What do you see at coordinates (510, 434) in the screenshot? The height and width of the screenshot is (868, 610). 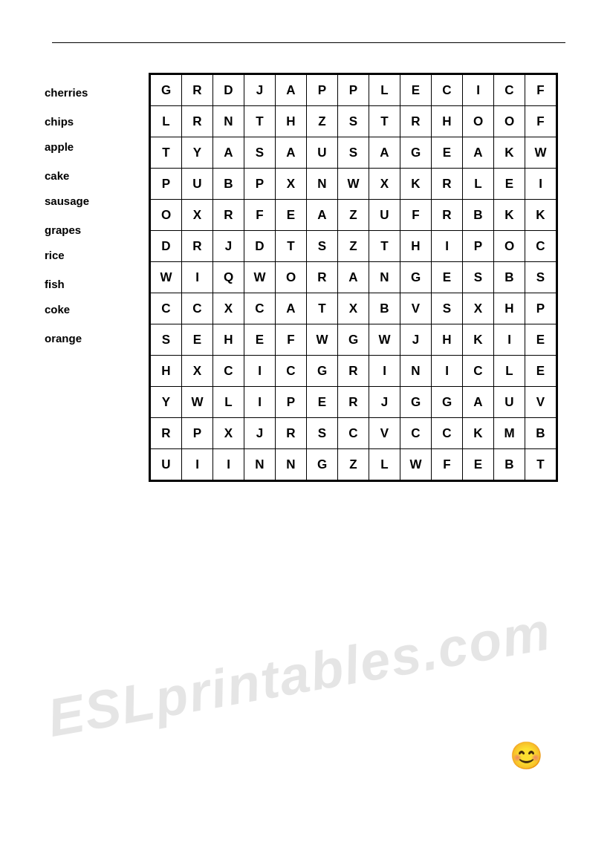 I see `grid-cell: M` at bounding box center [510, 434].